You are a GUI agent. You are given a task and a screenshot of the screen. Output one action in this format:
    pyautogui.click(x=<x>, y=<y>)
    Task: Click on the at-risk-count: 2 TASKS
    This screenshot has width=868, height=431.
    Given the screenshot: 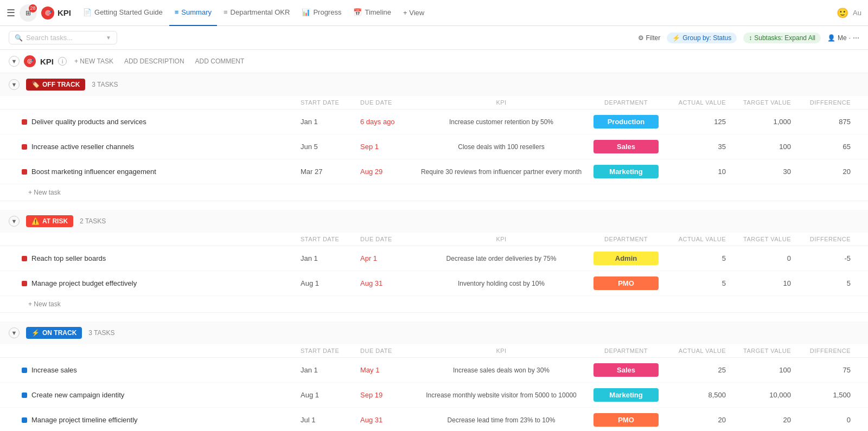 What is the action you would take?
    pyautogui.click(x=93, y=221)
    